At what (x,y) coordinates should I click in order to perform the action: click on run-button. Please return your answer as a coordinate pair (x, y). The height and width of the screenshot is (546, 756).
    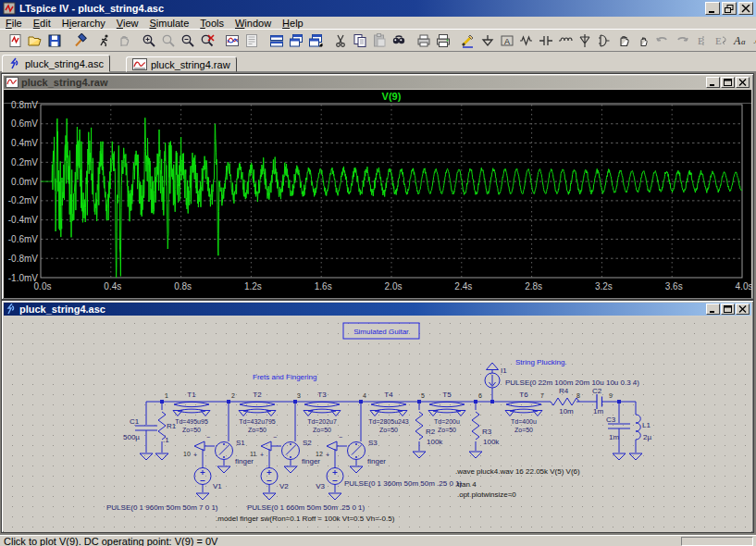
    Looking at the image, I should click on (104, 41).